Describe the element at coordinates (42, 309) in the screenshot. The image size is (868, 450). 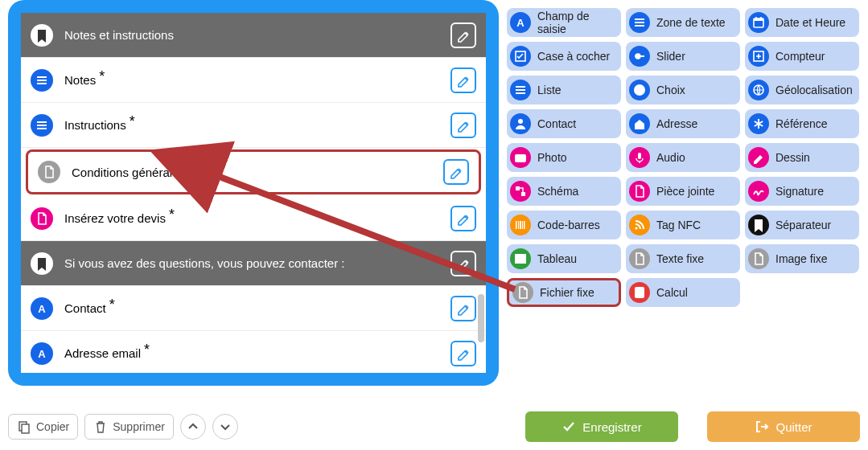
I see `letter-a-icon` at that location.